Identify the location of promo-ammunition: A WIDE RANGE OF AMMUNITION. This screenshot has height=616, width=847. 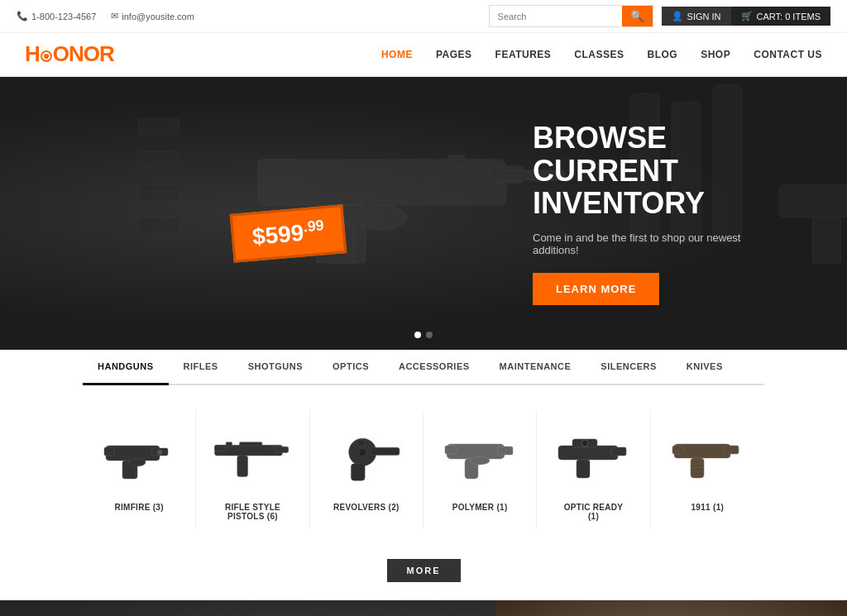
(672, 609).